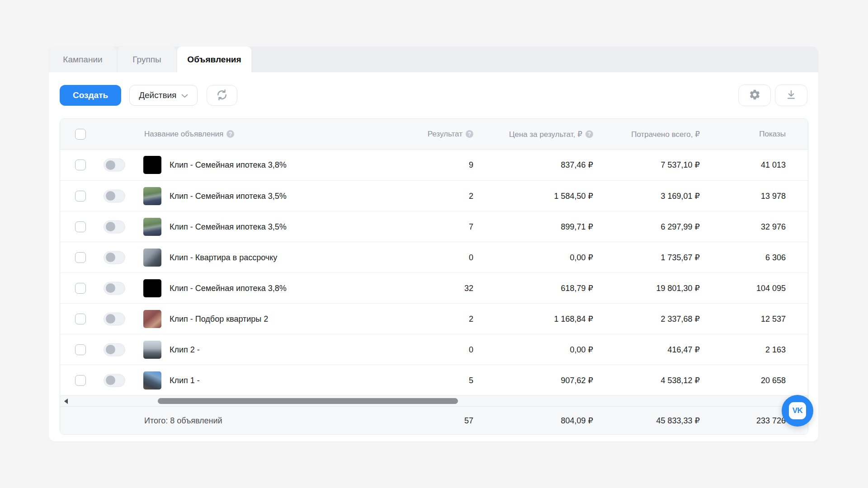  I want to click on cell-spent-total: 7 537,10 ₽, so click(680, 165).